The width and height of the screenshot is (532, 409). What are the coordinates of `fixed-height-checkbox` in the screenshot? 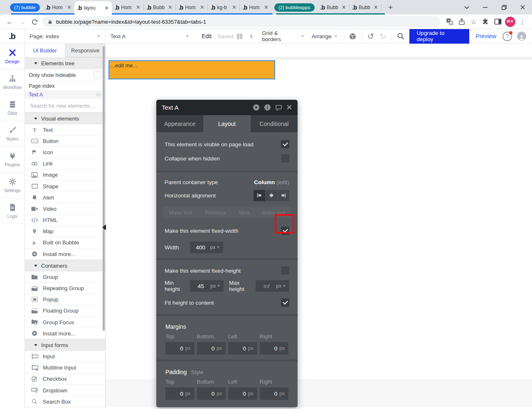 It's located at (285, 271).